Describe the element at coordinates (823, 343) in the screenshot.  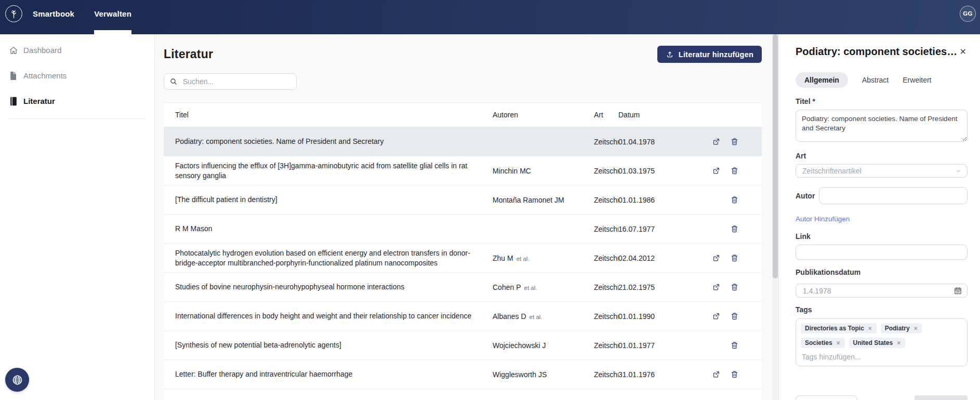
I see `tag-chip: Societies ✕` at that location.